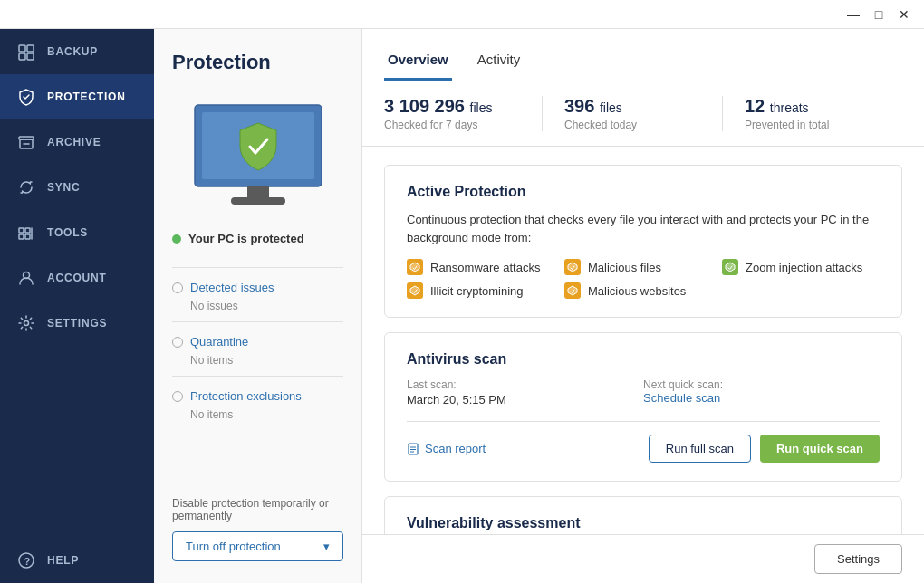 This screenshot has width=924, height=583. Describe the element at coordinates (67, 233) in the screenshot. I see `sidebar-label-tools: Tools` at that location.